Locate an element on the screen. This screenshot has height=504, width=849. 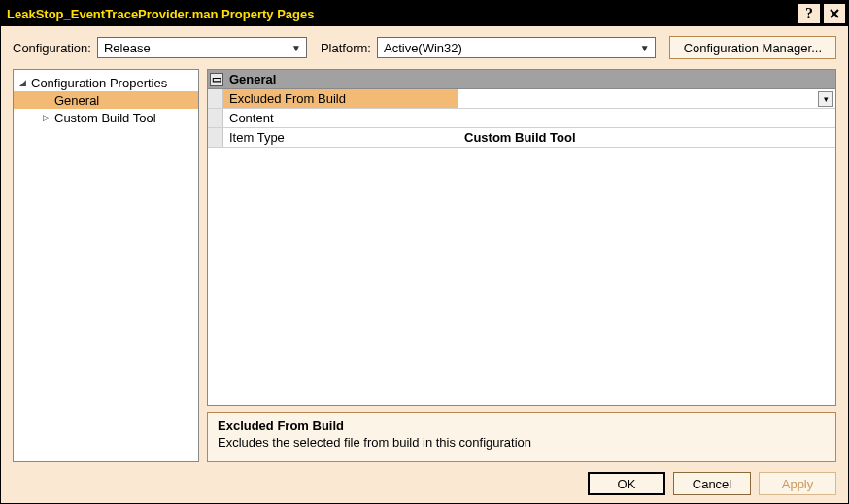
platform-label: Platform: is located at coordinates (346, 49).